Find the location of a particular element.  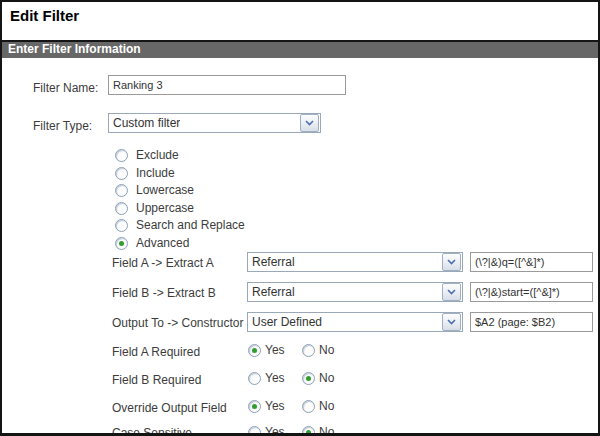

radio-label: Include is located at coordinates (156, 173).